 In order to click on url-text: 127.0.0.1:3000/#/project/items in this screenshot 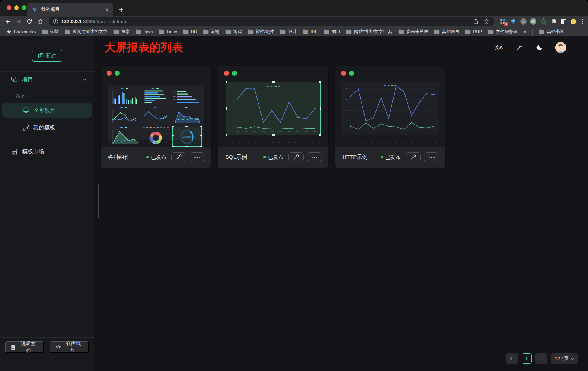, I will do `click(265, 22)`.